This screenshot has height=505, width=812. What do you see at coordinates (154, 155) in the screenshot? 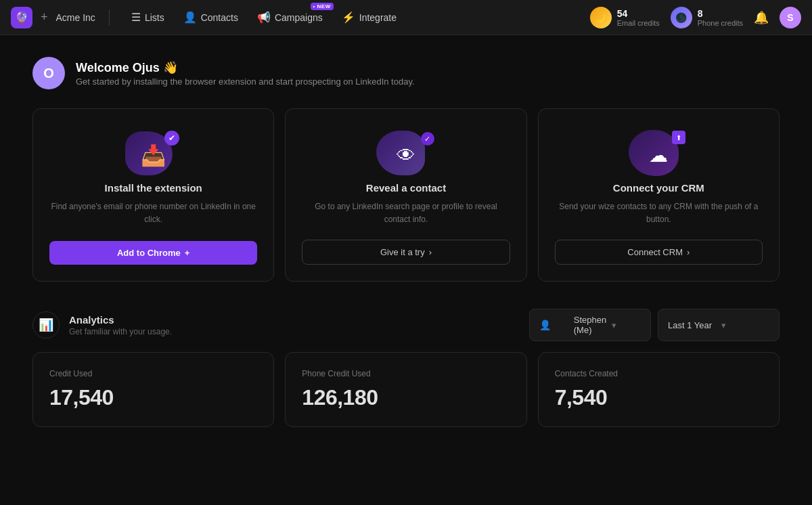
I see `install-illustration: 📥 ✔` at bounding box center [154, 155].